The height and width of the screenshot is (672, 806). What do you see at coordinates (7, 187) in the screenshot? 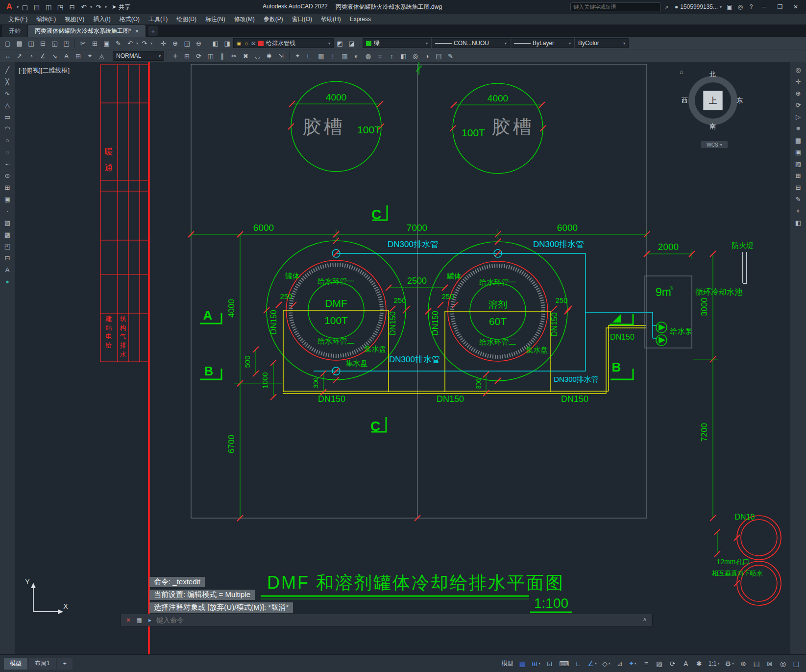
I see `insert-block-icon: ⊞` at bounding box center [7, 187].